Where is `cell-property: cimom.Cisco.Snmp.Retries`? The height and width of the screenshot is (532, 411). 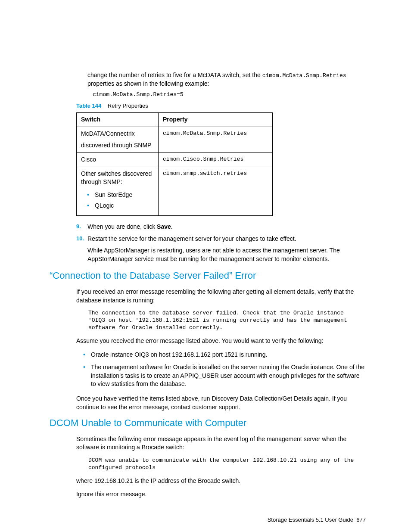
cell-property: cimom.Cisco.Snmp.Retries is located at coordinates (215, 159).